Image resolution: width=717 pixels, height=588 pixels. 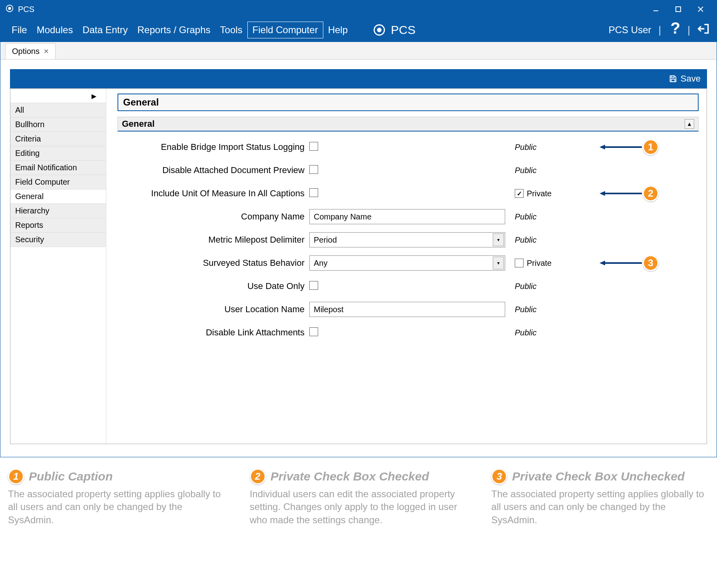 I want to click on close-icon: ✕, so click(x=46, y=51).